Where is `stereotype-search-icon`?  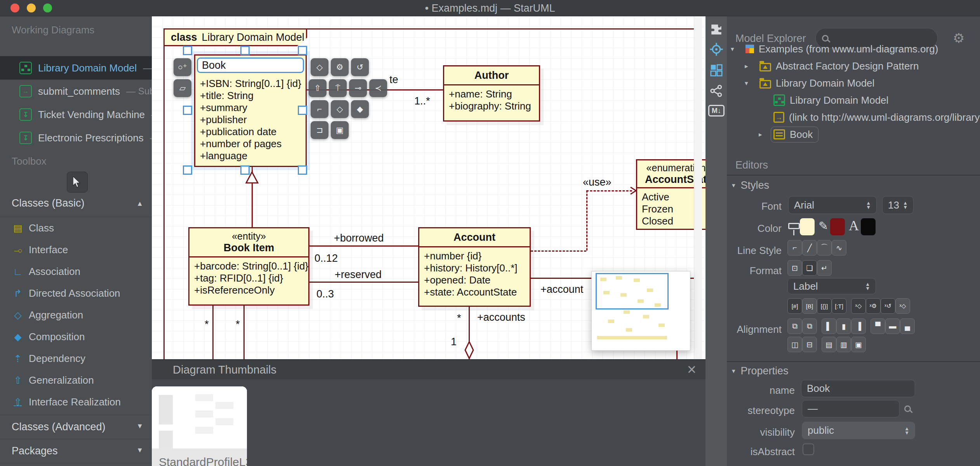
stereotype-search-icon is located at coordinates (908, 409).